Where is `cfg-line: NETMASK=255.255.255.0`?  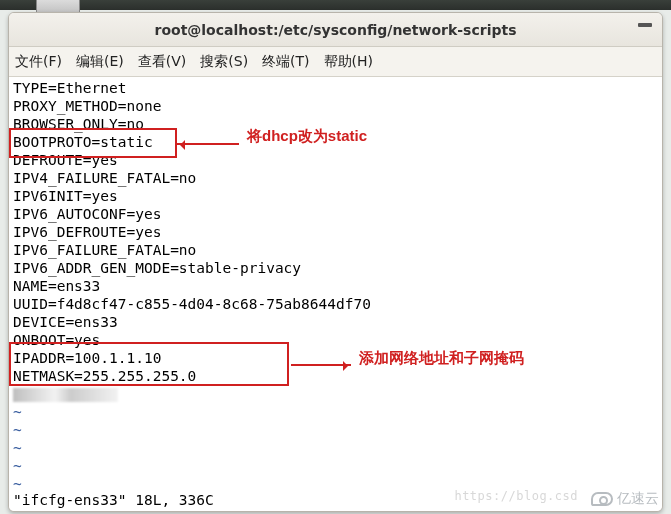
cfg-line: NETMASK=255.255.255.0 is located at coordinates (336, 376).